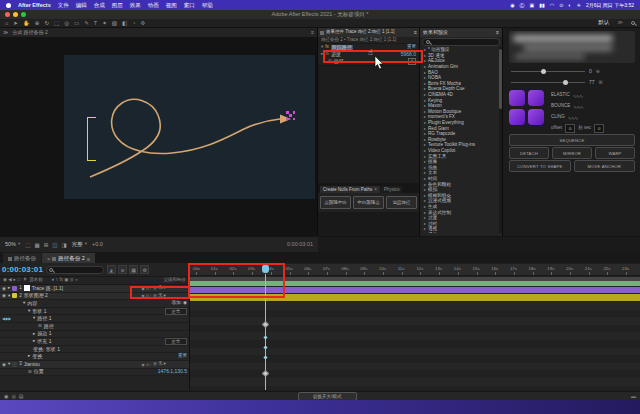 The height and width of the screenshot is (414, 640). I want to click on timeline-bottom-icon: ◎, so click(13, 396).